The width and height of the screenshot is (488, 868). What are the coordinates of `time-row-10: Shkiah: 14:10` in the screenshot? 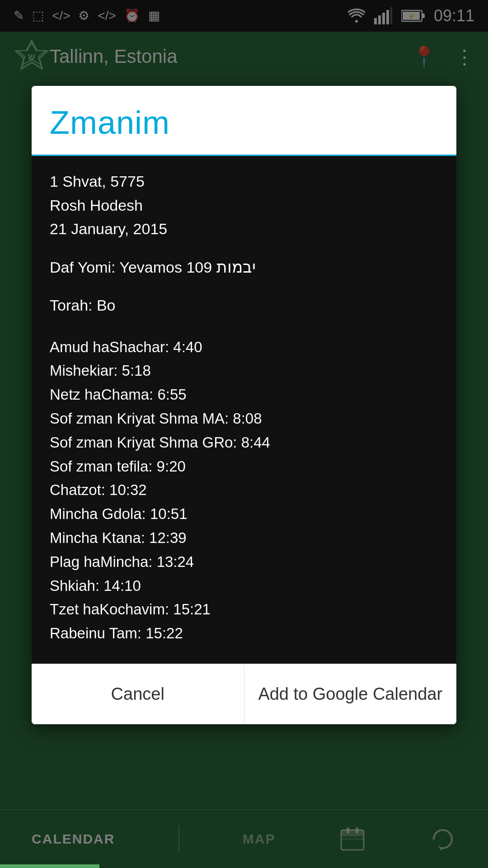 It's located at (244, 586).